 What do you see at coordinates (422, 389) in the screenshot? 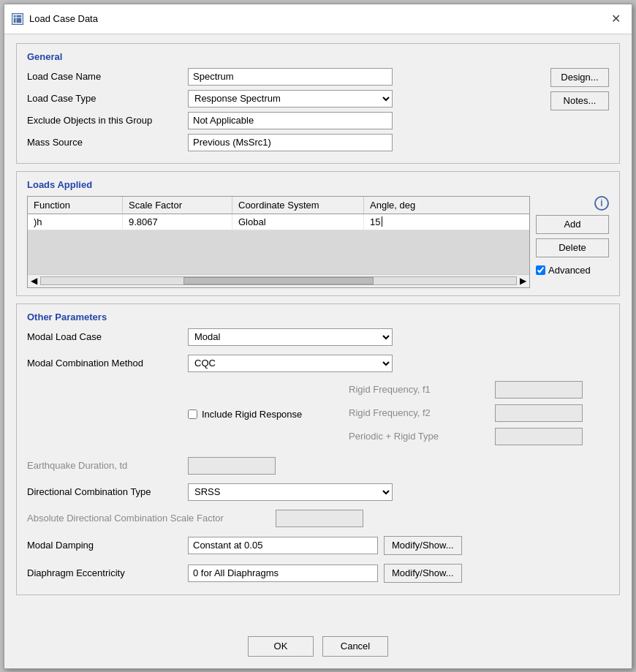
I see `rigid-freq-f1-label: Rigid Frequency, f1` at bounding box center [422, 389].